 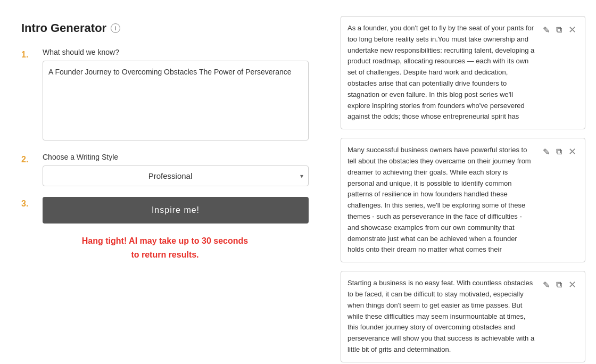 What do you see at coordinates (463, 72) in the screenshot?
I see `result-card-1: As a founder, you don't get to fly by th…` at bounding box center [463, 72].